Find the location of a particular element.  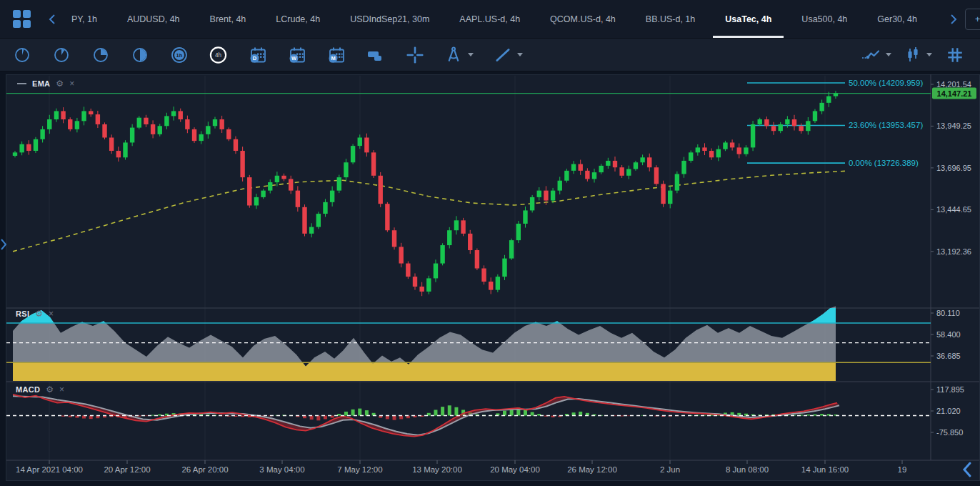

price-tick-label: 13,444.65 is located at coordinates (954, 209).